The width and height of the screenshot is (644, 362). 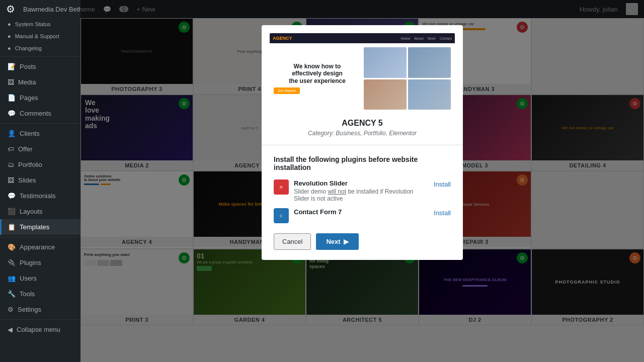 I want to click on manual-icon: ●, so click(x=9, y=36).